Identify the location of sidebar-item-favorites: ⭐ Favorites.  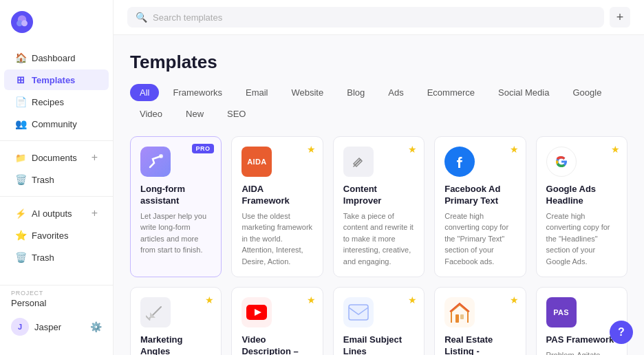
(56, 235).